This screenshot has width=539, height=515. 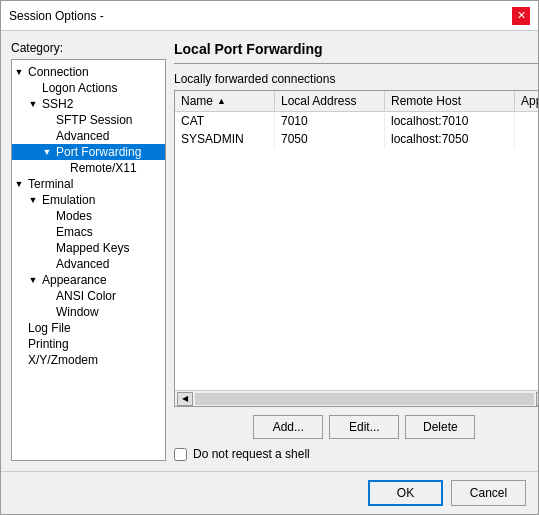 What do you see at coordinates (74, 232) in the screenshot?
I see `tree-label-emacs: Emacs` at bounding box center [74, 232].